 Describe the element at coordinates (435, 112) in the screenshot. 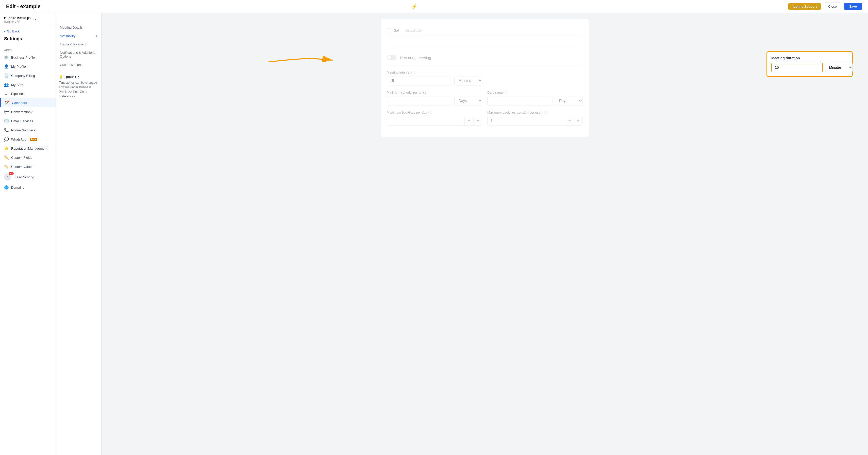

I see `max-bookings-day-label: Maximum bookings per day i` at that location.